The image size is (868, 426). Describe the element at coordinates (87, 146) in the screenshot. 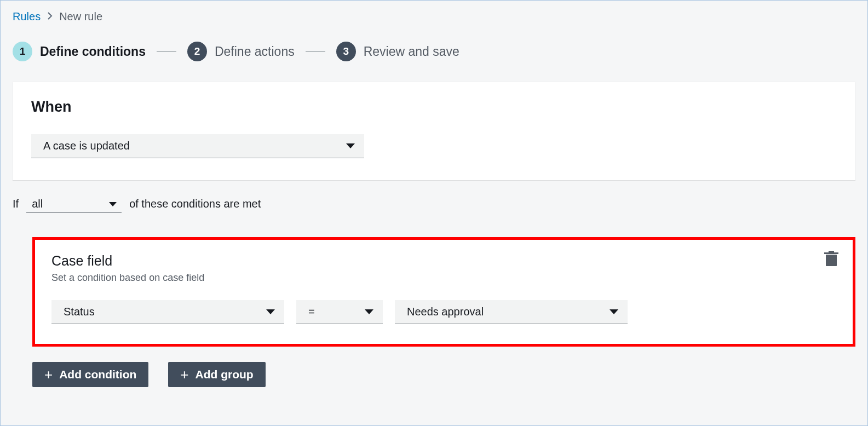

I see `when-trigger-value: A case is updated` at that location.